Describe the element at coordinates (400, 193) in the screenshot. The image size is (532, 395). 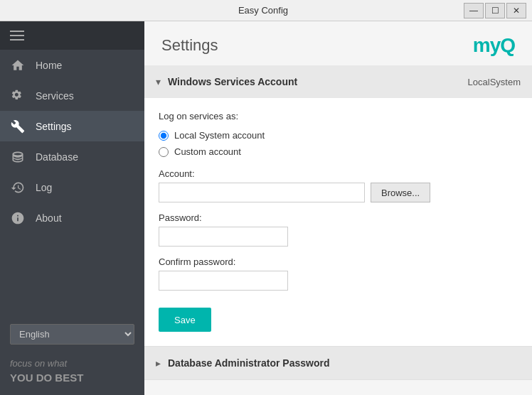
I see `browse-button: Browse...` at that location.